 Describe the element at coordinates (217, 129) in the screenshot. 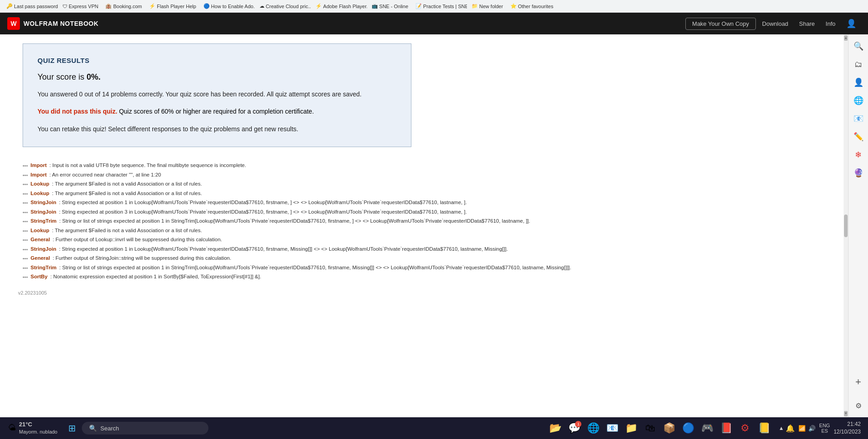

I see `retake-line: You can retake this quiz! Select differe…` at that location.